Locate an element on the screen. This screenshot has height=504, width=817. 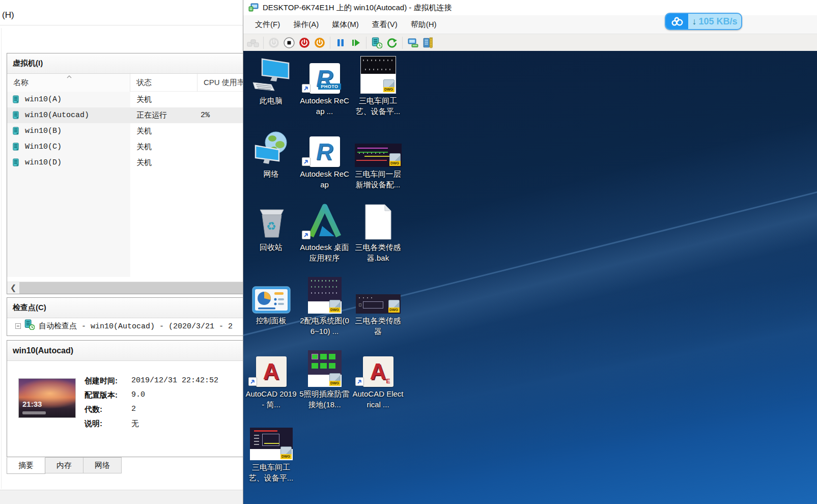
vm-details-panel: win10(Autocad) 21:33 创建时间: 2019/12/31 22… is located at coordinates (125, 399).